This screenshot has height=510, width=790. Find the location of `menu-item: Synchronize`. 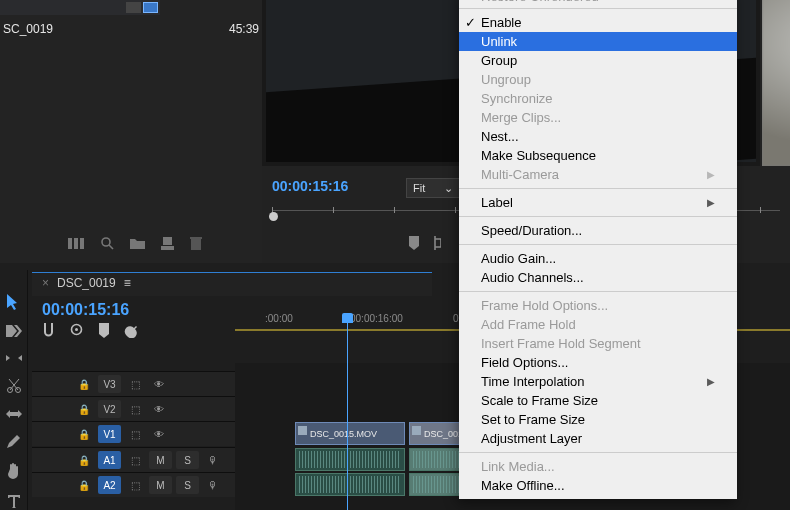

menu-item: Synchronize is located at coordinates (598, 98).